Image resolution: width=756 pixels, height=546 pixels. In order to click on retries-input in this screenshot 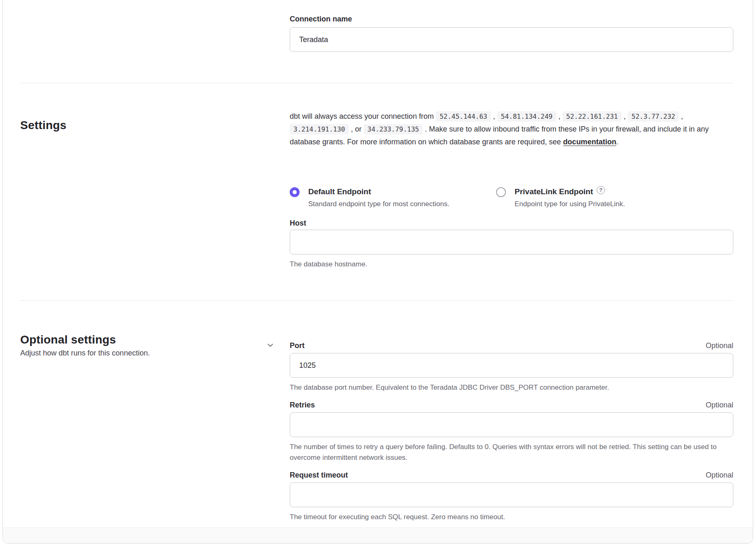, I will do `click(512, 425)`.